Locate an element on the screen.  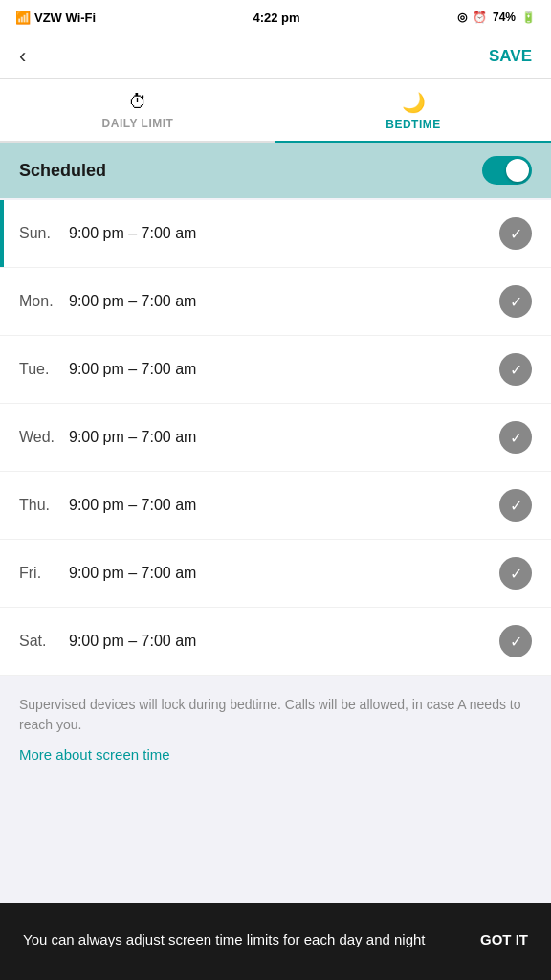
schedule-row-mon: Mon. 9:00 pm – 7:00 am ✓ is located at coordinates (276, 302).